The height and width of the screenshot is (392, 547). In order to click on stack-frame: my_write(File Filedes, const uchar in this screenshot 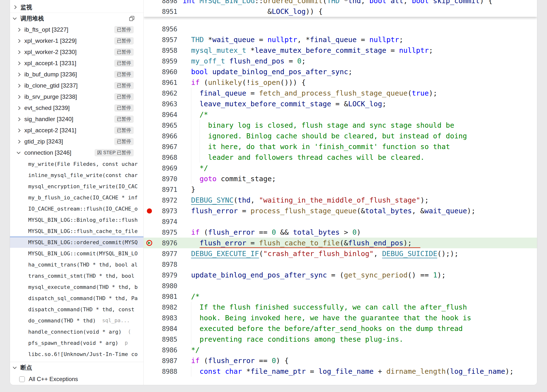, I will do `click(77, 164)`.